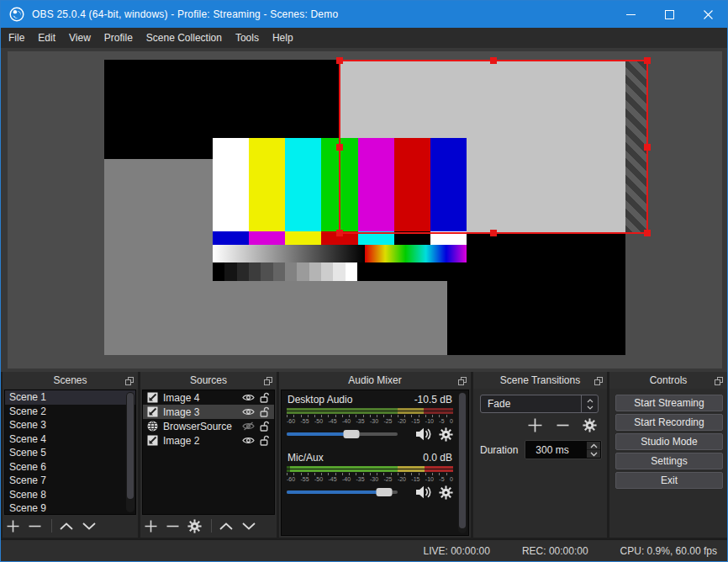 Image resolution: width=728 pixels, height=562 pixels. I want to click on settings-button: Settings, so click(669, 461).